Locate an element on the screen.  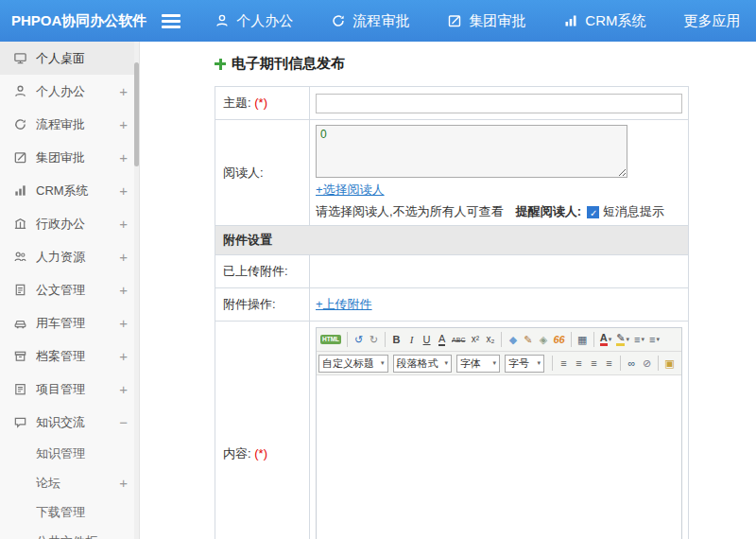
editor-align-right-button: ≡ is located at coordinates (593, 363).